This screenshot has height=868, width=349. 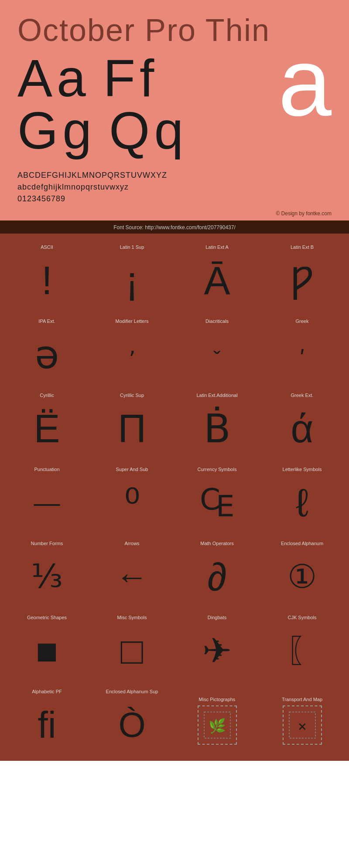 I want to click on alphabet-section: ABCDEFGHIJKLMNOPQRSTUVWXYZ abcdefghijklm…, so click(x=174, y=186).